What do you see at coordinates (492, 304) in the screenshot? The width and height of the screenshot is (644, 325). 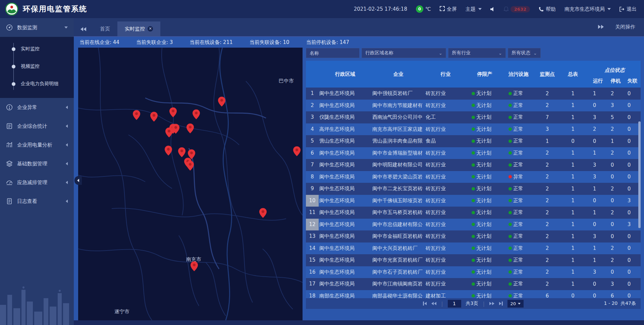 I see `next-page-button` at bounding box center [492, 304].